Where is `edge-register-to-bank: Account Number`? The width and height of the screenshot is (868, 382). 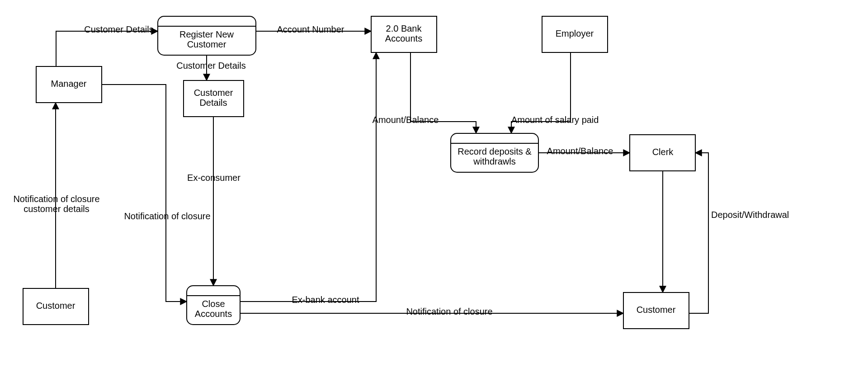
edge-register-to-bank: Account Number is located at coordinates (314, 29).